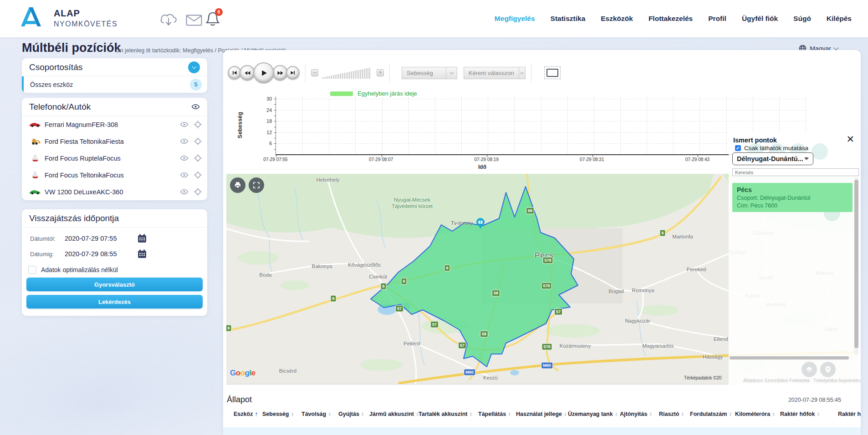 The width and height of the screenshot is (868, 435). Describe the element at coordinates (347, 73) in the screenshot. I see `playback-speed-slider` at that location.